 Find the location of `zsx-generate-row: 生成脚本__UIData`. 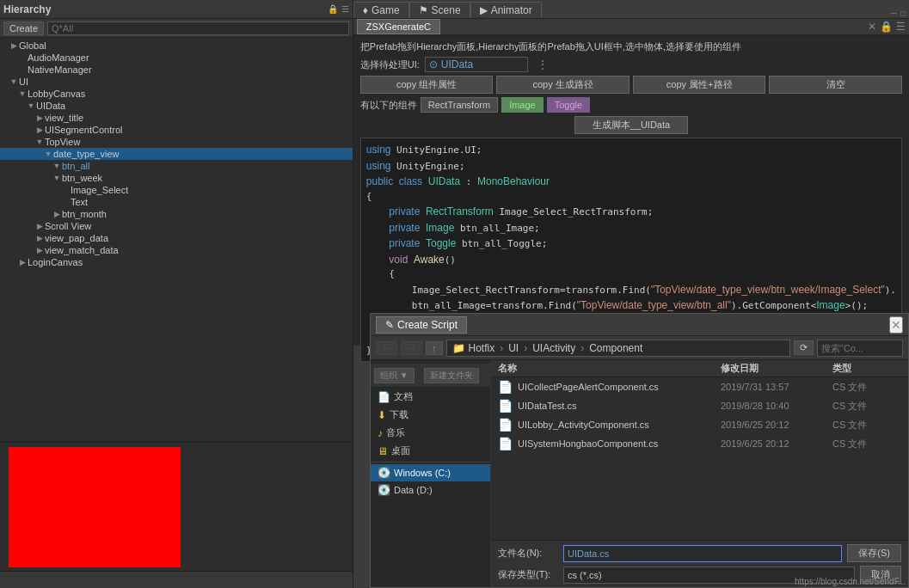

zsx-generate-row: 生成脚本__UIData is located at coordinates (631, 126).